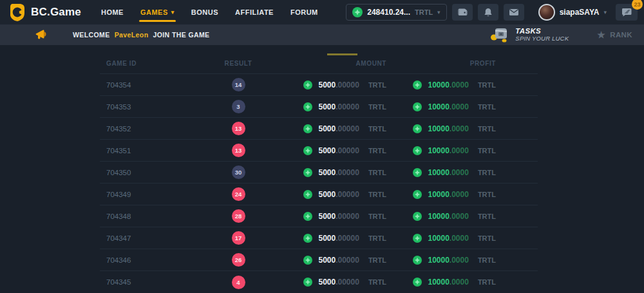 This screenshot has height=293, width=644. What do you see at coordinates (118, 63) in the screenshot?
I see `header-game-id: GAME ID` at bounding box center [118, 63].